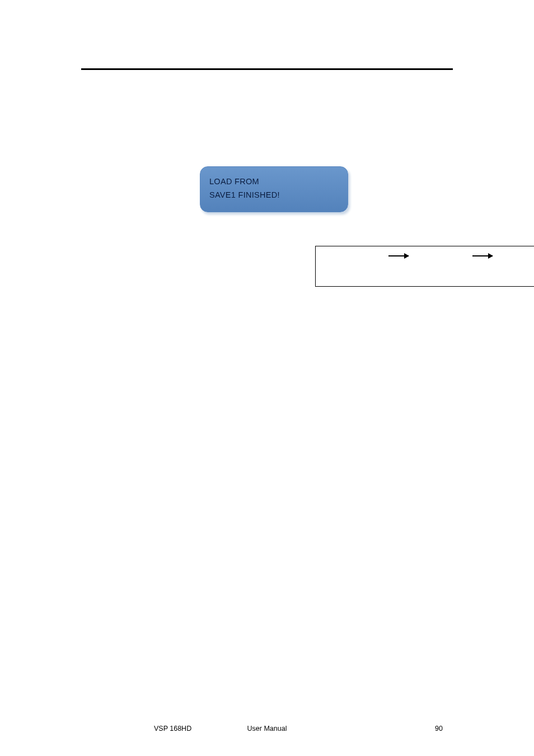 The width and height of the screenshot is (534, 756). What do you see at coordinates (439, 729) in the screenshot?
I see `footer-page-number: 90` at bounding box center [439, 729].